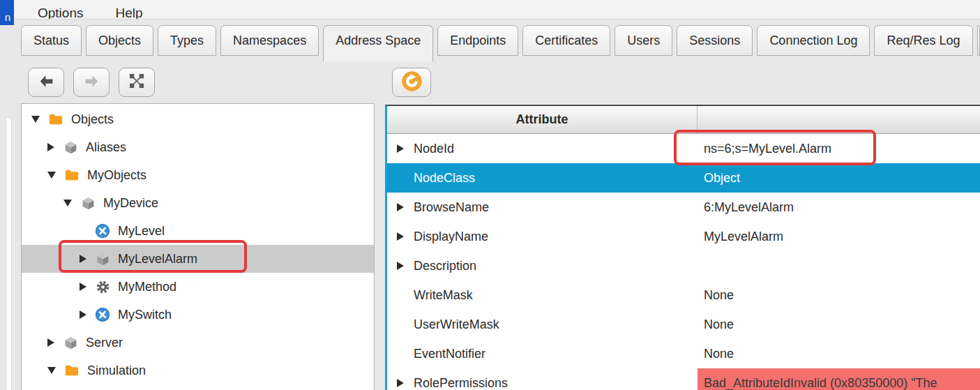 Image resolution: width=980 pixels, height=390 pixels. What do you see at coordinates (147, 287) in the screenshot?
I see `tree-item-label: MyMethod` at bounding box center [147, 287].